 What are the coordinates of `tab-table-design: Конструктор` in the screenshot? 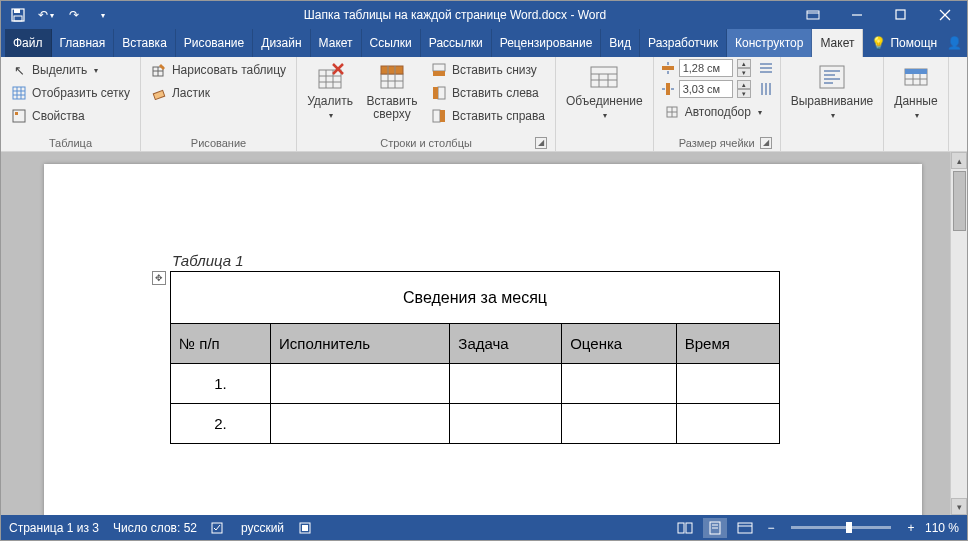 It's located at (770, 43).